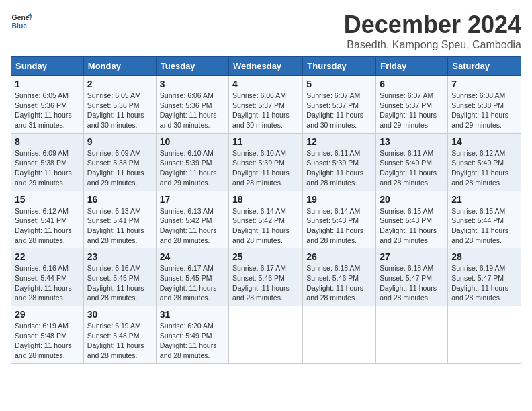  Describe the element at coordinates (339, 168) in the screenshot. I see `day-info: Sunrise: 6:11 AMSunset: 5:39 PMDaylight:…` at that location.